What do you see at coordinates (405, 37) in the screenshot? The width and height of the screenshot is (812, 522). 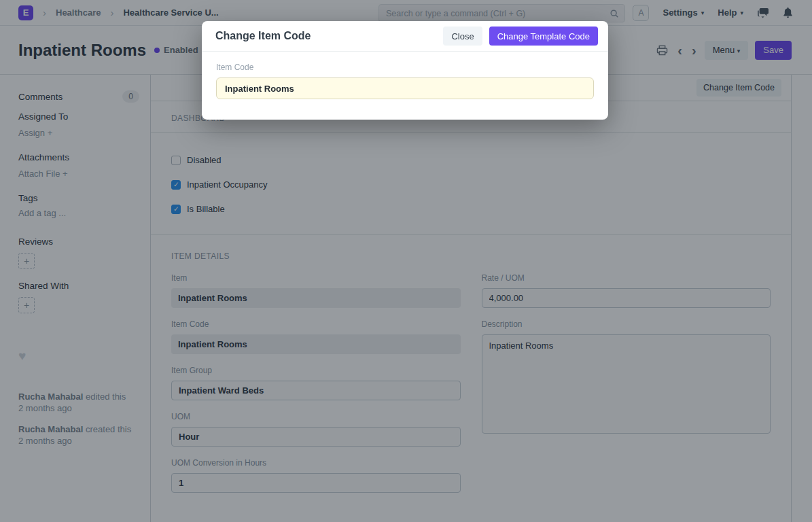 I see `modal-header: Change Item Code Close Change Template C…` at bounding box center [405, 37].